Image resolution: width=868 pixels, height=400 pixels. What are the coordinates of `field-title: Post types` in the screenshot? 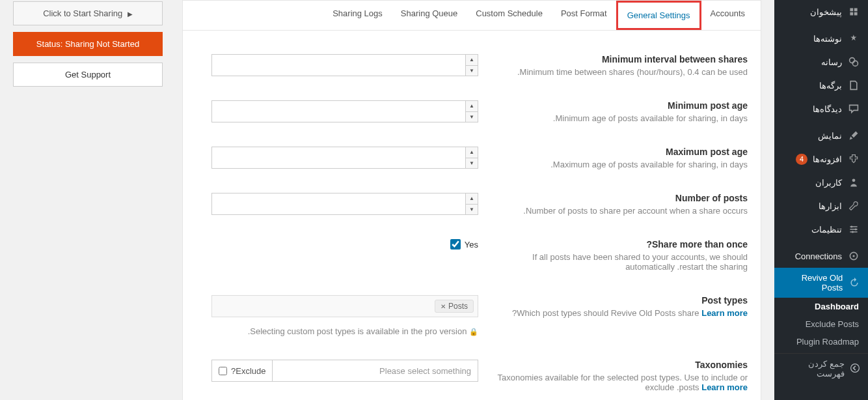 It's located at (621, 300).